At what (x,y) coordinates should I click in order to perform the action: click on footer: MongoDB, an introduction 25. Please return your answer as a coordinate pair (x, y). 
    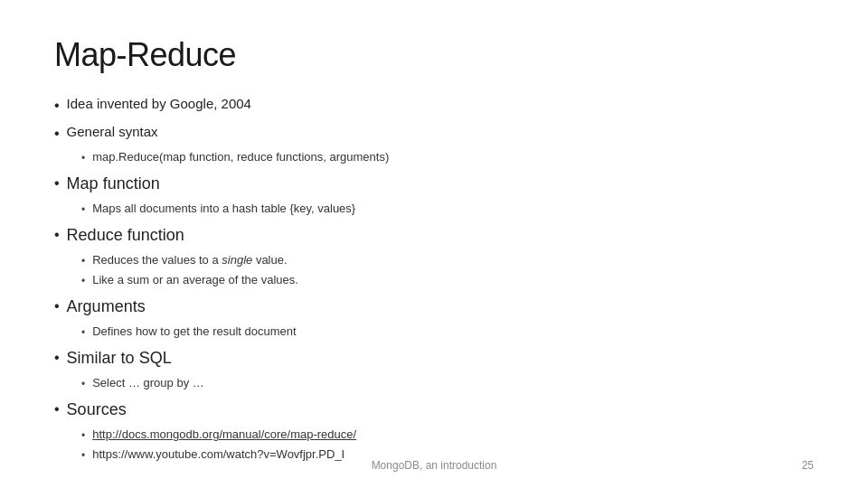
    Looking at the image, I should click on (434, 465).